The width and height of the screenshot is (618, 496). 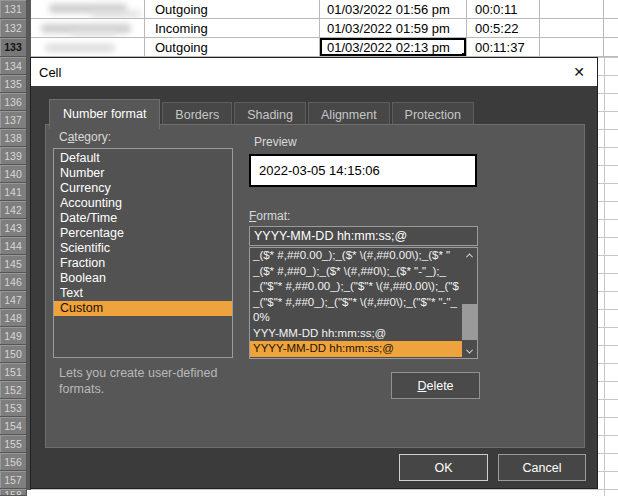 I want to click on delete-button: Delete, so click(x=436, y=386).